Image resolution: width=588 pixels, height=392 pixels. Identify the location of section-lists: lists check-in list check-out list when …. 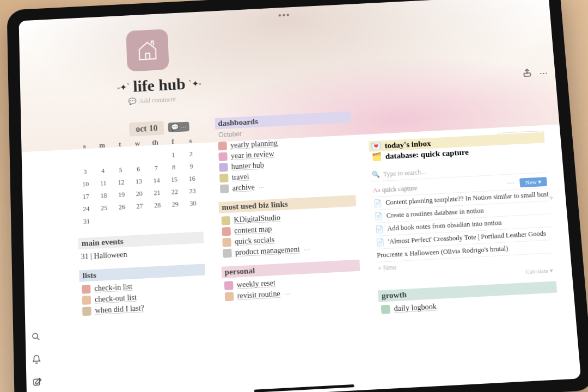
(143, 290).